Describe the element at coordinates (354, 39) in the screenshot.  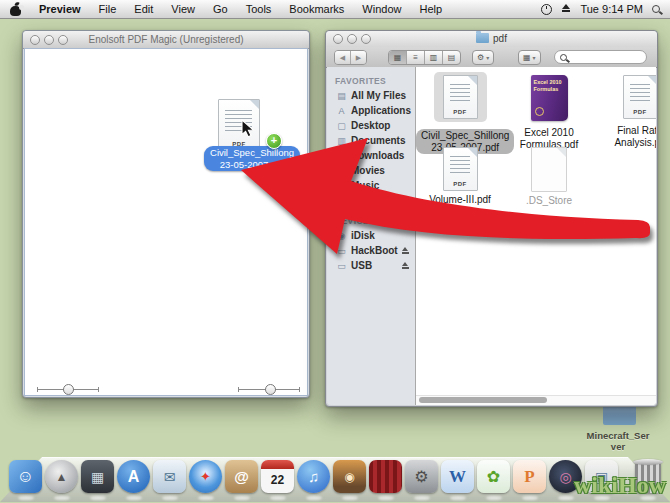
I see `finder-traffic-lights` at that location.